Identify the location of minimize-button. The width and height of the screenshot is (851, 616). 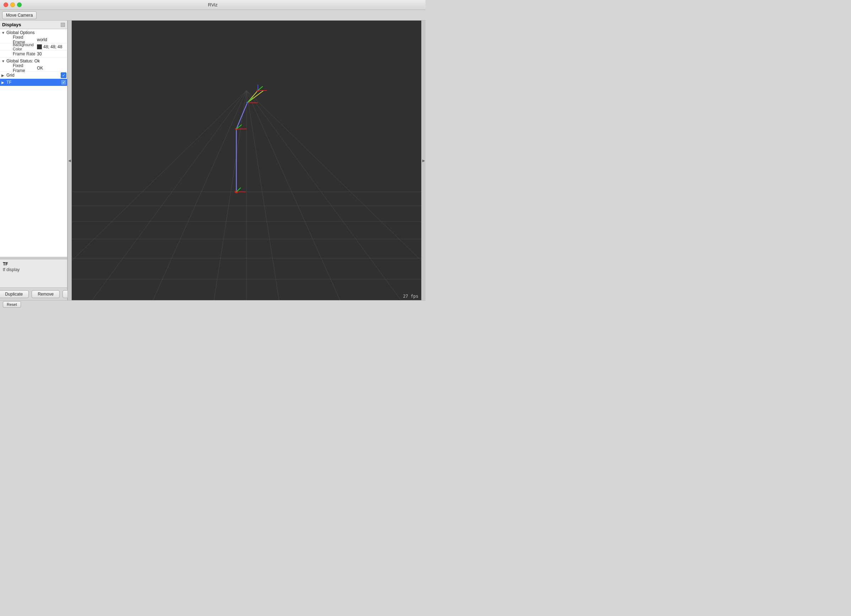
(13, 5).